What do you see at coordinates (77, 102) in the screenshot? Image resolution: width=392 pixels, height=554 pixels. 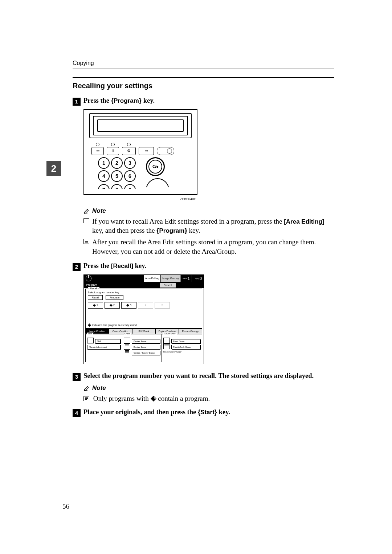 I see `step-number-icon: 1` at bounding box center [77, 102].